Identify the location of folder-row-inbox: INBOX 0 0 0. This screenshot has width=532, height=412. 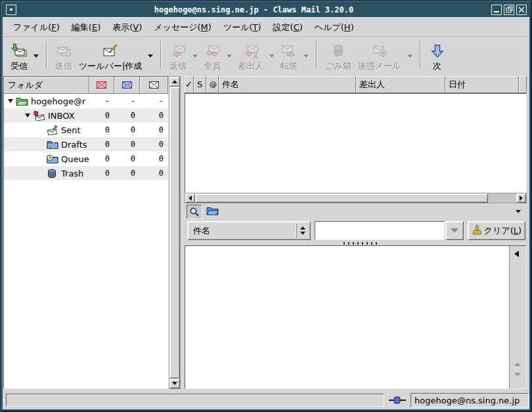
(86, 115).